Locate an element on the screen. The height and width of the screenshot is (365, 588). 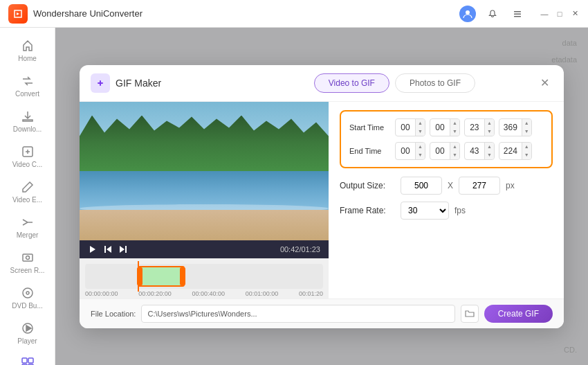
start-h-arrows: ▲ ▼ is located at coordinates (420, 127).